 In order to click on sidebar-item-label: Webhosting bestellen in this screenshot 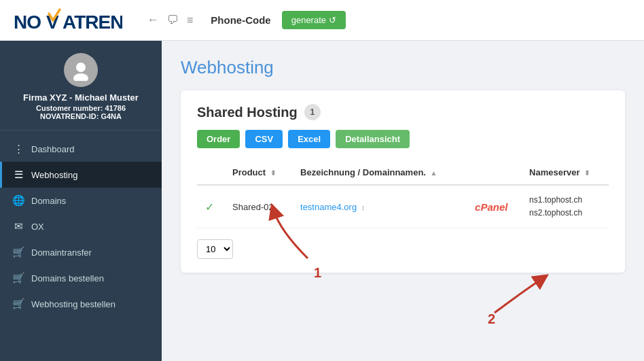, I will do `click(73, 305)`.